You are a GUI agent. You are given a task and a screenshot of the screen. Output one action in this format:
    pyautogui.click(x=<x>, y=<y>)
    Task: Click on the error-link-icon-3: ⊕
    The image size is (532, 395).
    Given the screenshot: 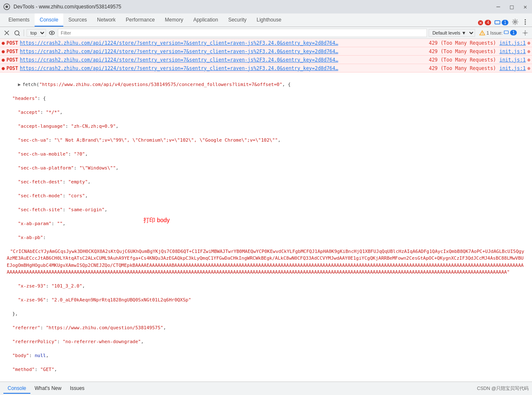 What is the action you would take?
    pyautogui.click(x=529, y=60)
    